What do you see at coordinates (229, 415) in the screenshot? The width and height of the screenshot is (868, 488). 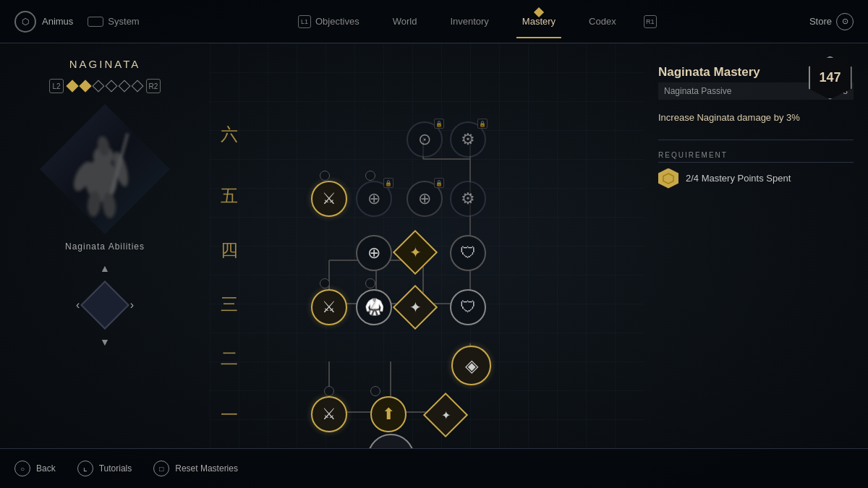 I see `row-1-label: 一` at bounding box center [229, 415].